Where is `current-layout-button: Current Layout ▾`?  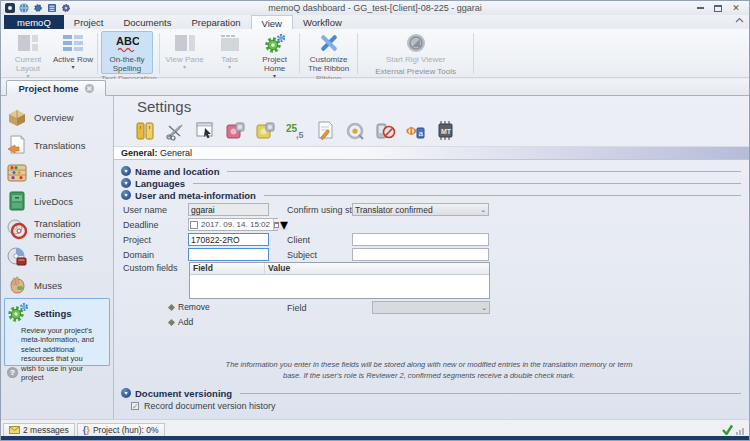
current-layout-button: Current Layout ▾ is located at coordinates (28, 56).